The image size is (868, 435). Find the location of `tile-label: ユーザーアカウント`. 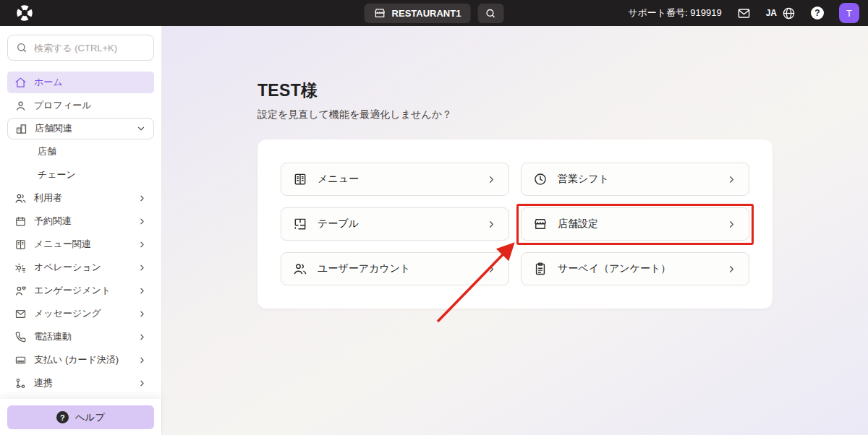

tile-label: ユーザーアカウント is located at coordinates (396, 269).